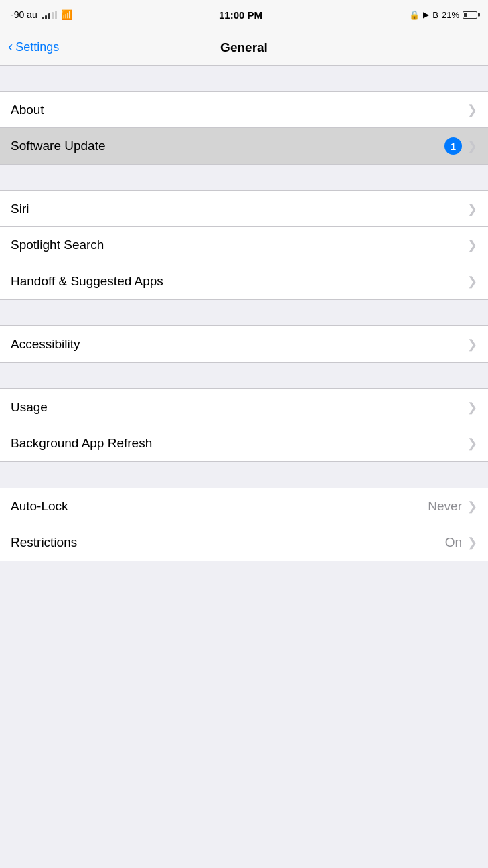 The width and height of the screenshot is (488, 868). What do you see at coordinates (473, 245) in the screenshot?
I see `spotlight-search-chevron-icon: ❯` at bounding box center [473, 245].